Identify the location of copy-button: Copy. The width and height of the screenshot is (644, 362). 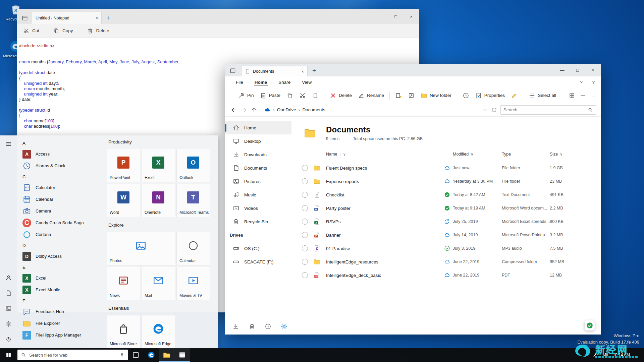
(63, 31).